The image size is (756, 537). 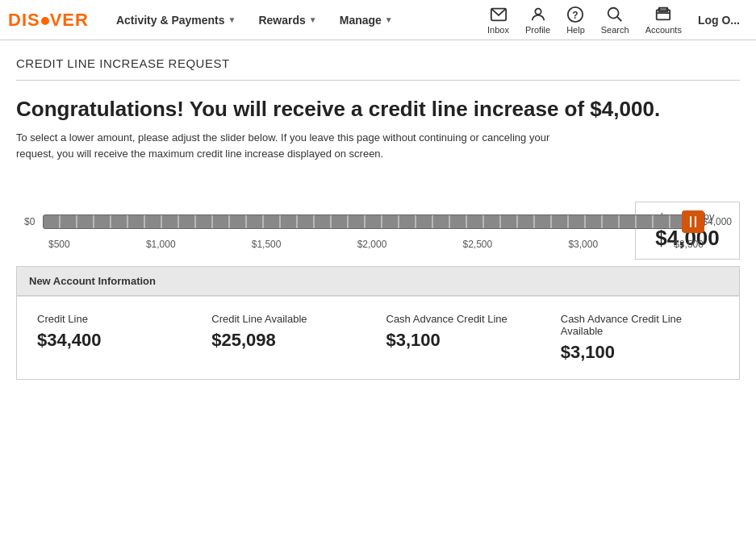 I want to click on inbox-icon, so click(x=499, y=15).